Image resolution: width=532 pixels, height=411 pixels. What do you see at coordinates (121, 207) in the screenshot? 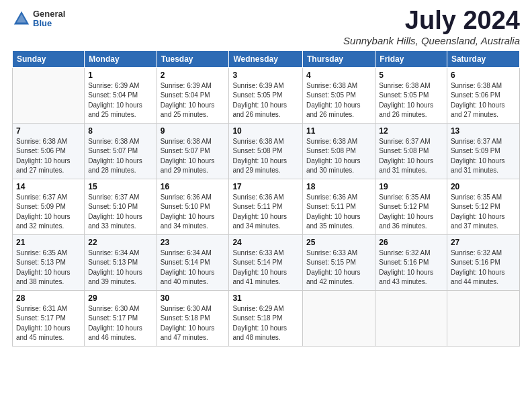
I see `calendar-cell: 15Sunrise: 6:37 AMSunset: 5:10 PMDayligh…` at bounding box center [121, 207].